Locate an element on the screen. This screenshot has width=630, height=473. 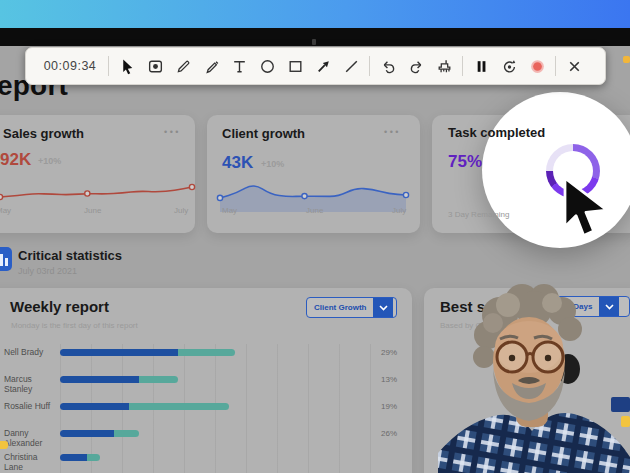
bar-row-label: Christina Lane is located at coordinates (31, 462).